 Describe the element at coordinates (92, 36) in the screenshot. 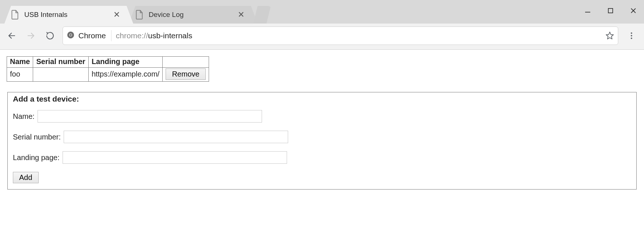

I see `omnibox-chip-label: Chrome` at that location.